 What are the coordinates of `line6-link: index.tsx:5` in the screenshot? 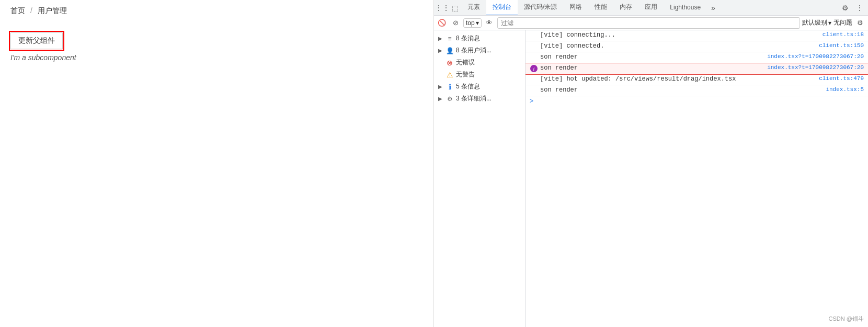 It's located at (843, 89).